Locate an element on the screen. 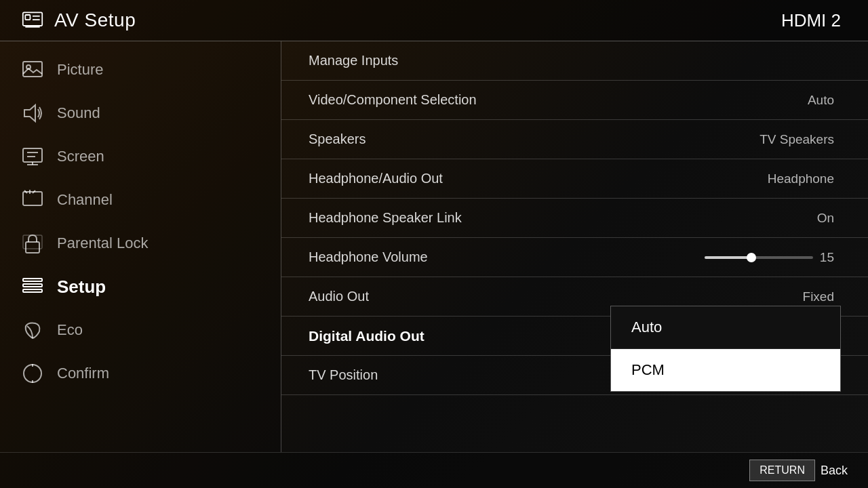 This screenshot has width=868, height=488. video-component-value: Auto is located at coordinates (821, 100).